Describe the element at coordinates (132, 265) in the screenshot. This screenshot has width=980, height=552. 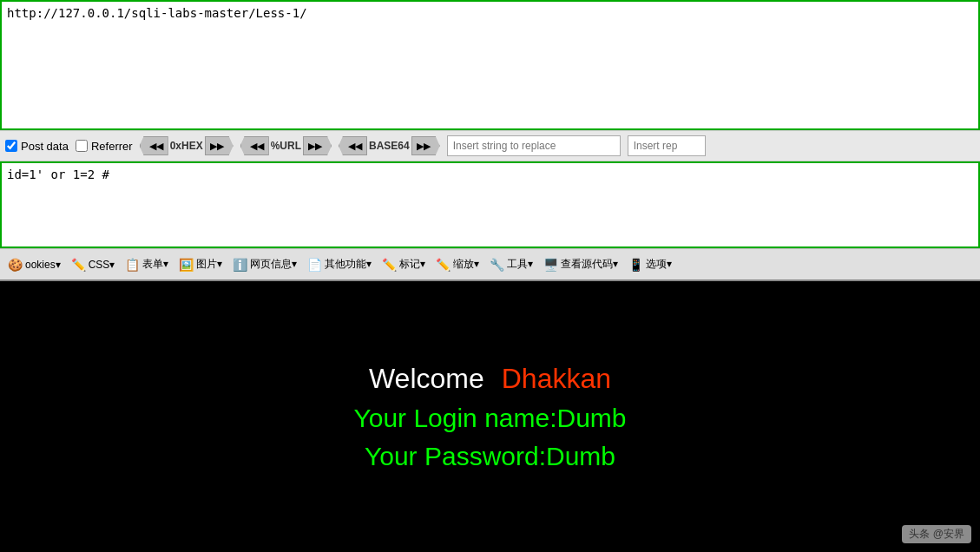
I see `forms-icon: 📋` at that location.